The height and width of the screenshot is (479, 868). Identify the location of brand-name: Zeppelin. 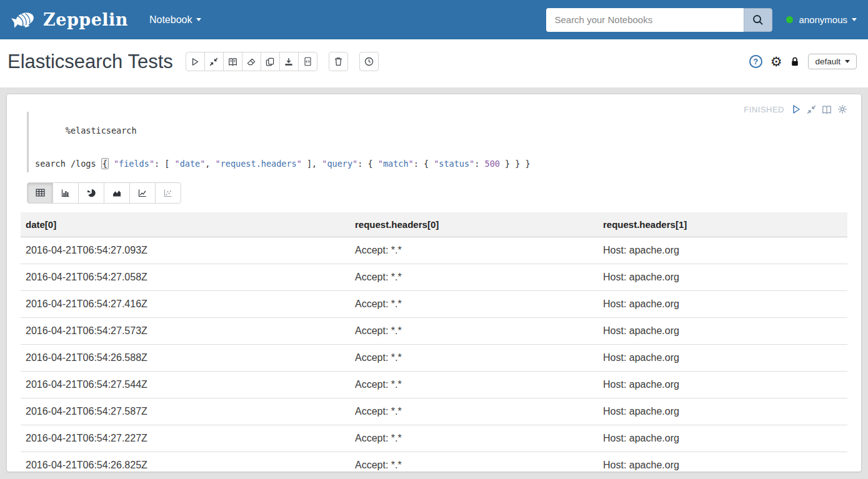
(86, 20).